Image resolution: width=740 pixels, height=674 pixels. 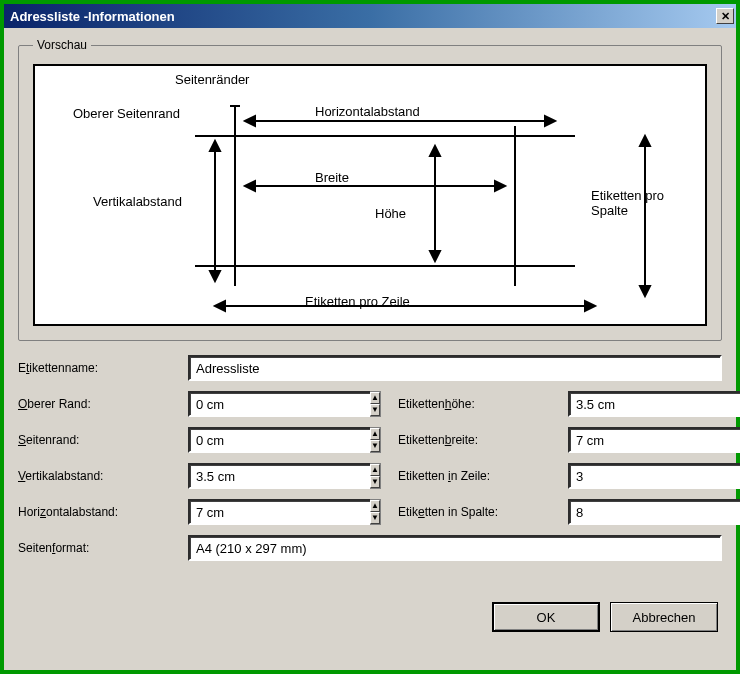 I want to click on close-icon: ✕, so click(x=725, y=16).